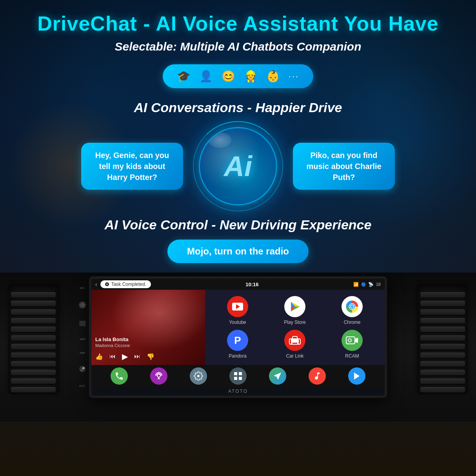 The height and width of the screenshot is (476, 476). Describe the element at coordinates (295, 344) in the screenshot. I see `app-item-carlink: Car Link` at that location.